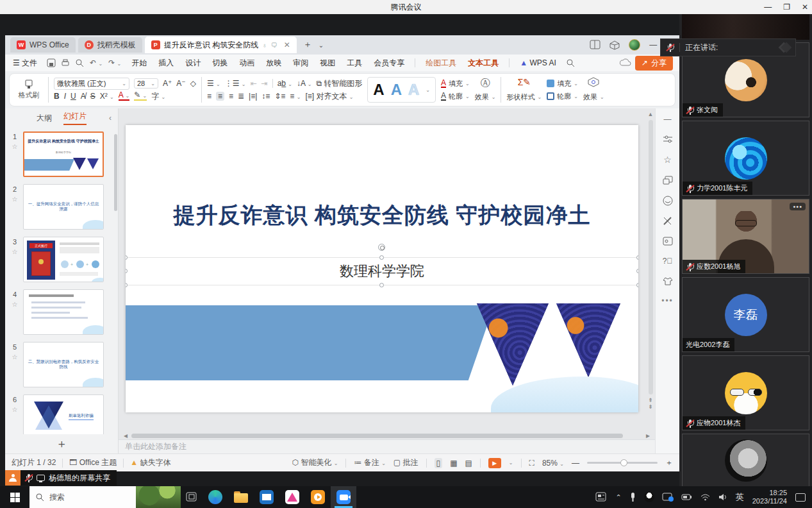  Describe the element at coordinates (344, 497) in the screenshot. I see `taskbar-app-meeting` at that location.